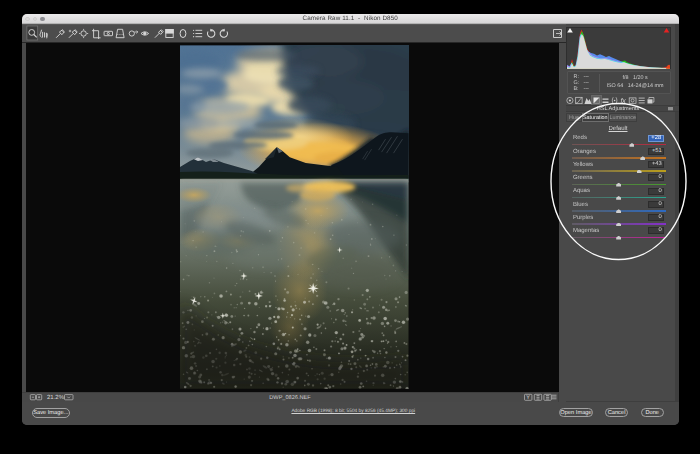 This screenshot has height=454, width=700. I want to click on svg-text: fx, so click(623, 101).